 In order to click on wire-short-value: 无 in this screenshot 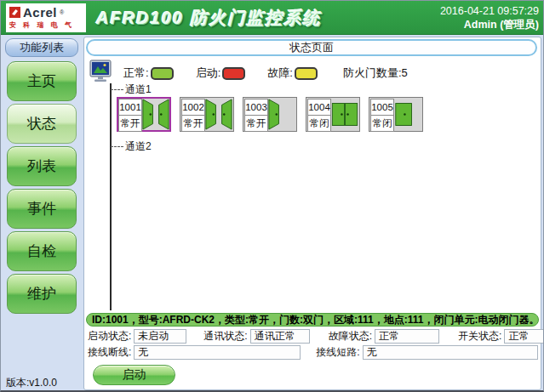, I will do `click(450, 352)`.